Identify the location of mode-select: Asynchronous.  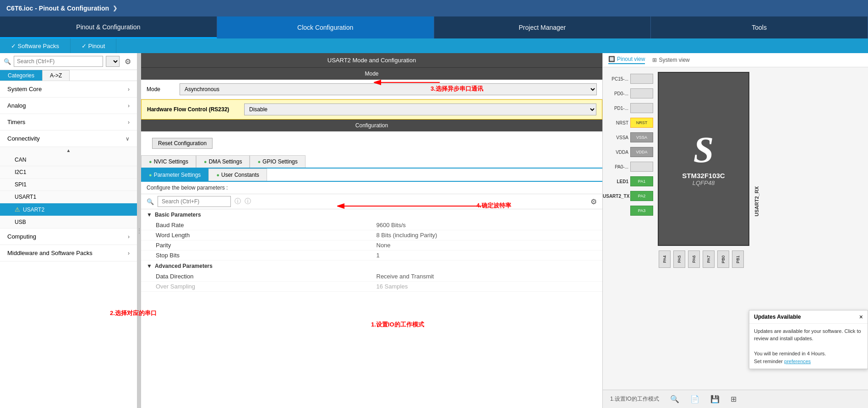
(388, 89).